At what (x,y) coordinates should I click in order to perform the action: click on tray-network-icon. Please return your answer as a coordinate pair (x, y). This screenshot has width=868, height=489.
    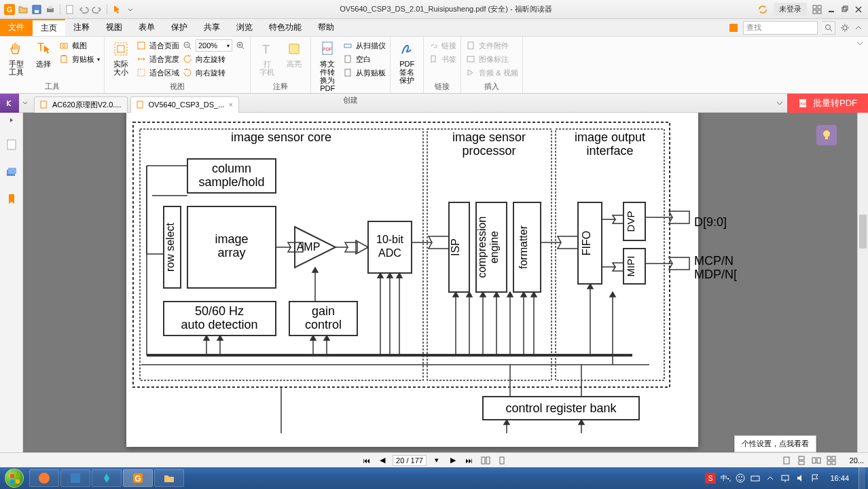
    Looking at the image, I should click on (785, 478).